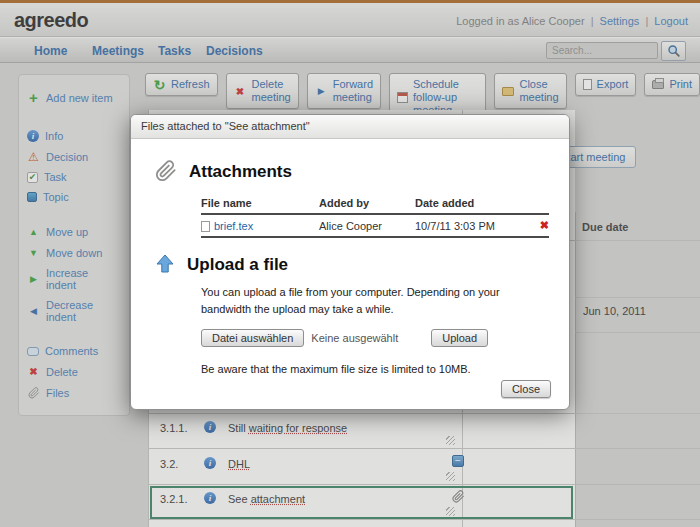 The width and height of the screenshot is (700, 527). What do you see at coordinates (354, 338) in the screenshot?
I see `no-file-selected-text: Keine ausgewählt` at bounding box center [354, 338].